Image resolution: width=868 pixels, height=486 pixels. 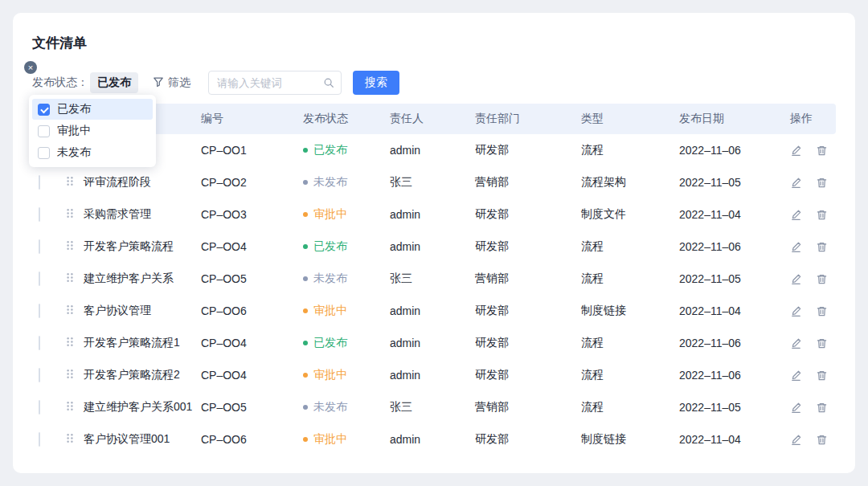 I want to click on dropdown-option: 审批中, so click(x=92, y=131).